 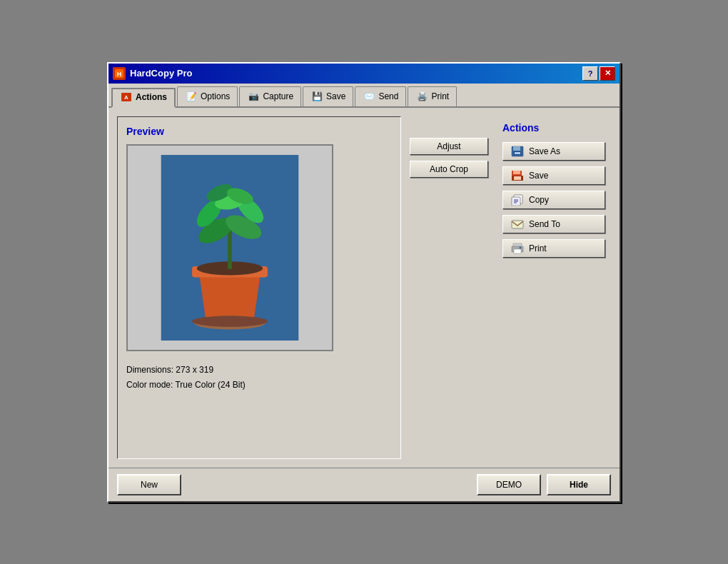 What do you see at coordinates (554, 200) in the screenshot?
I see `copy-button: Copy` at bounding box center [554, 200].